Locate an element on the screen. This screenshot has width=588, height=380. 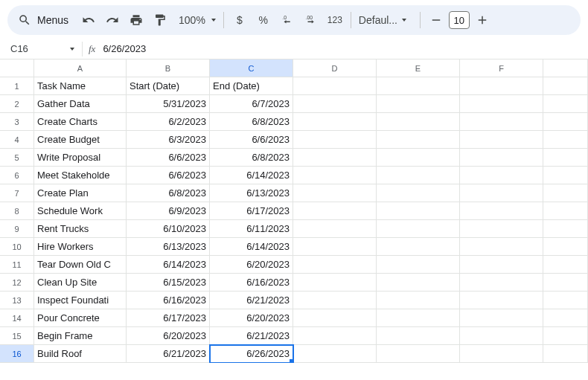
cell: Schedule Work is located at coordinates (80, 211).